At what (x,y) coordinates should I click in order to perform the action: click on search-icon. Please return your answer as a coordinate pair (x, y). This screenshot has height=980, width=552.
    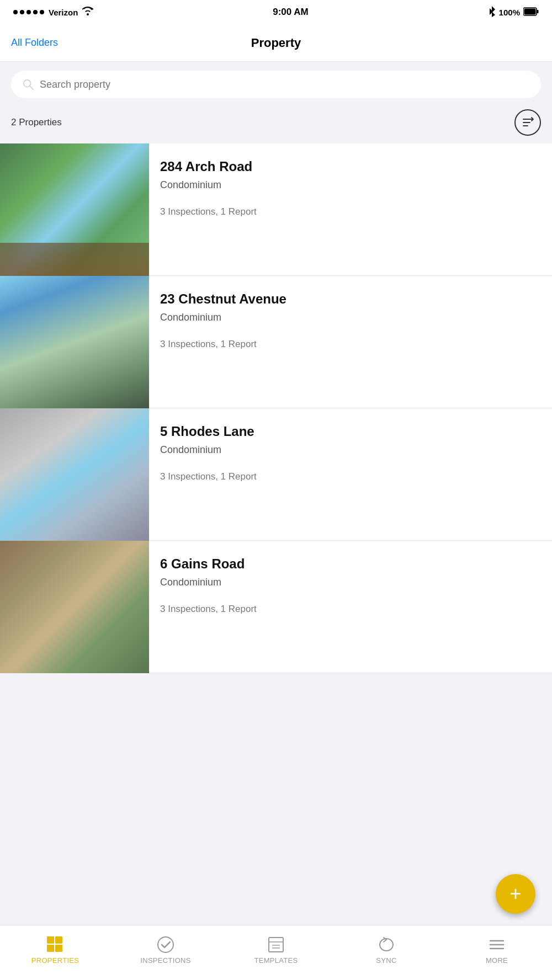
    Looking at the image, I should click on (28, 84).